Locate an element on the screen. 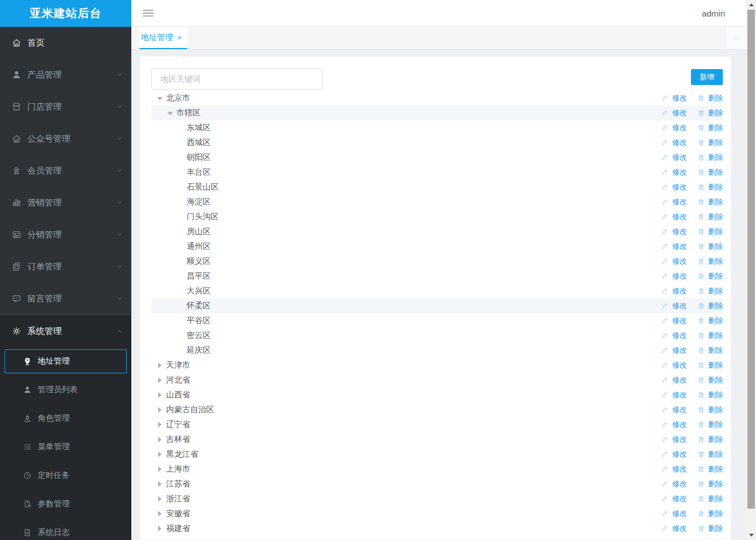 The height and width of the screenshot is (540, 756). tree-row: 平谷区修改删除 is located at coordinates (437, 321).